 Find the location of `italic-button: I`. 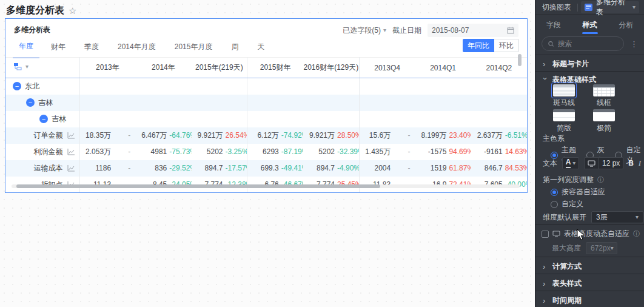

italic-button: I is located at coordinates (640, 164).